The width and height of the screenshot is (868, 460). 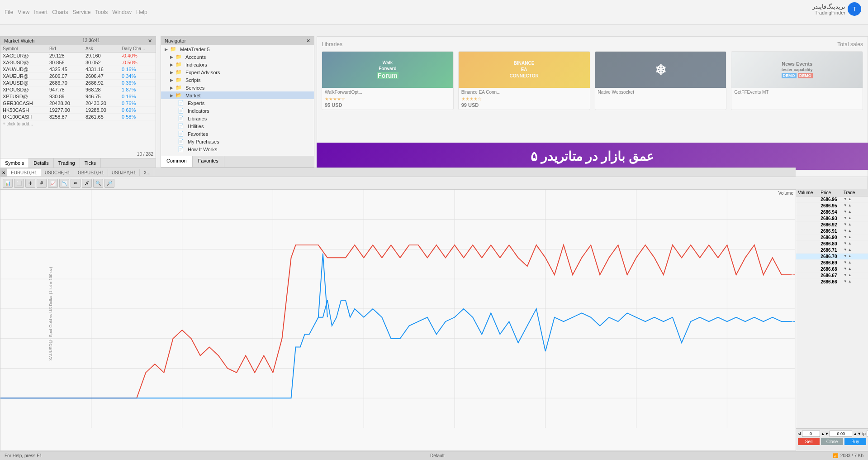 I want to click on chart-btn-grid: #, so click(x=42, y=183).